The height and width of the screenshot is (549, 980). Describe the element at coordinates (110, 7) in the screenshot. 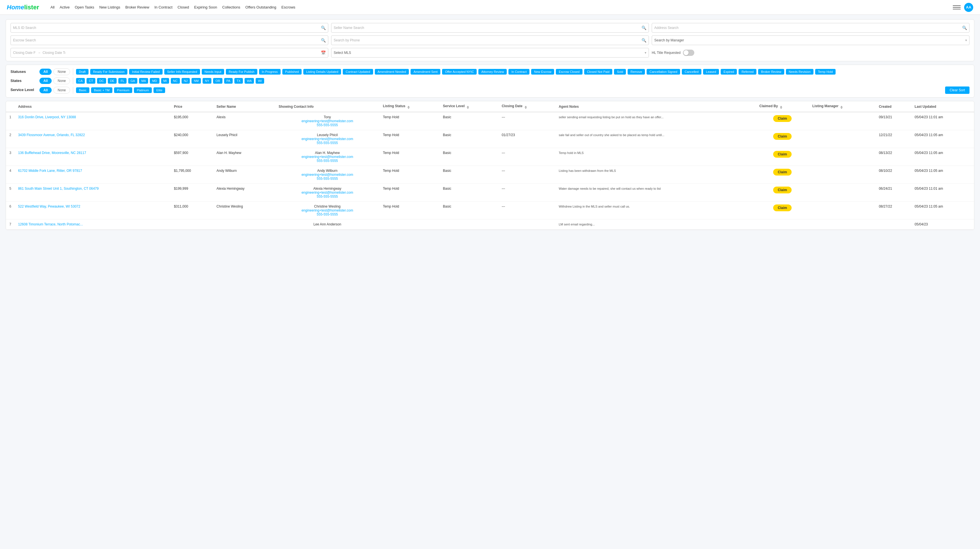

I see `nav-link-new-listings: New Listings` at that location.